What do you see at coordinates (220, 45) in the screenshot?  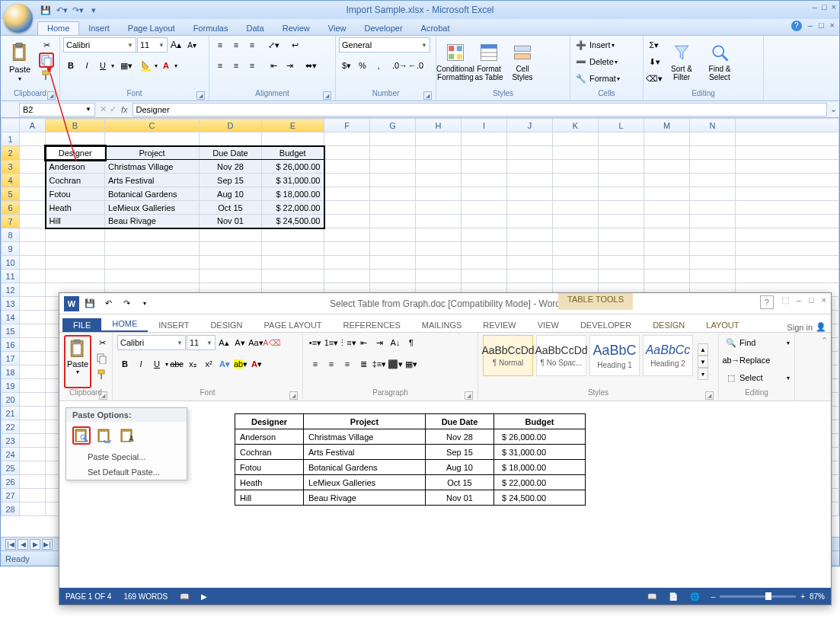 I see `align-top-icon: ≡` at bounding box center [220, 45].